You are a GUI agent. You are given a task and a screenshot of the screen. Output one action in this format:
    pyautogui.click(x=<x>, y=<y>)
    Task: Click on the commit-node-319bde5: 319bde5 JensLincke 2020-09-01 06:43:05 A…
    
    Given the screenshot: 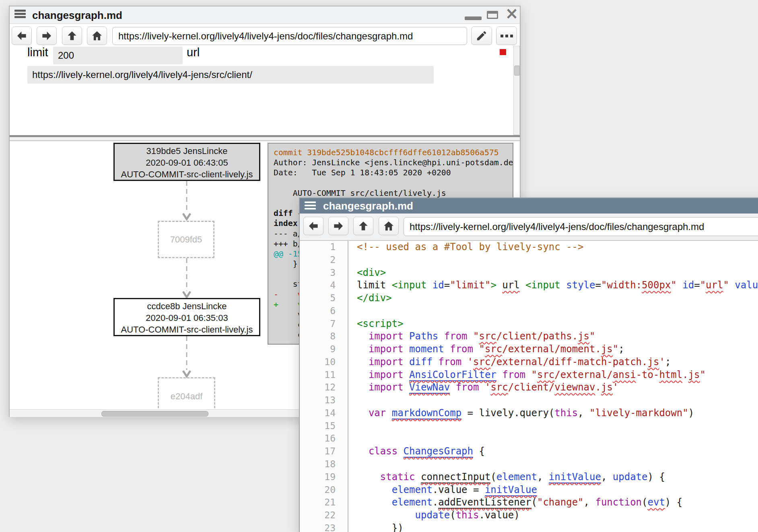 What is the action you would take?
    pyautogui.click(x=187, y=162)
    